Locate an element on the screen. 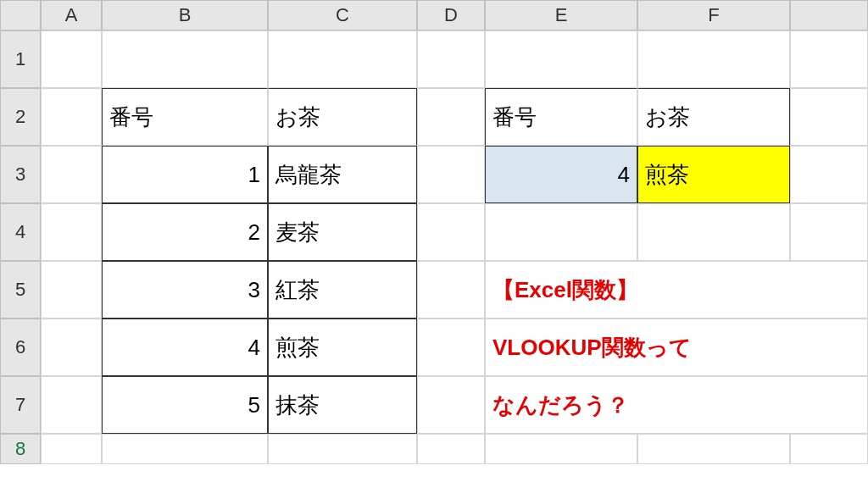 Image resolution: width=868 pixels, height=482 pixels. cell-B5: 3 is located at coordinates (185, 290).